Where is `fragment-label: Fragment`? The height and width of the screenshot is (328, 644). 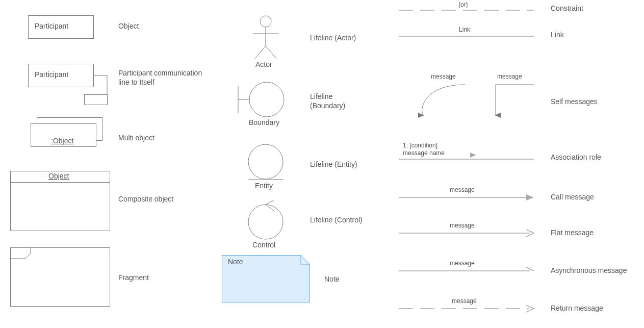 fragment-label: Fragment is located at coordinates (134, 277).